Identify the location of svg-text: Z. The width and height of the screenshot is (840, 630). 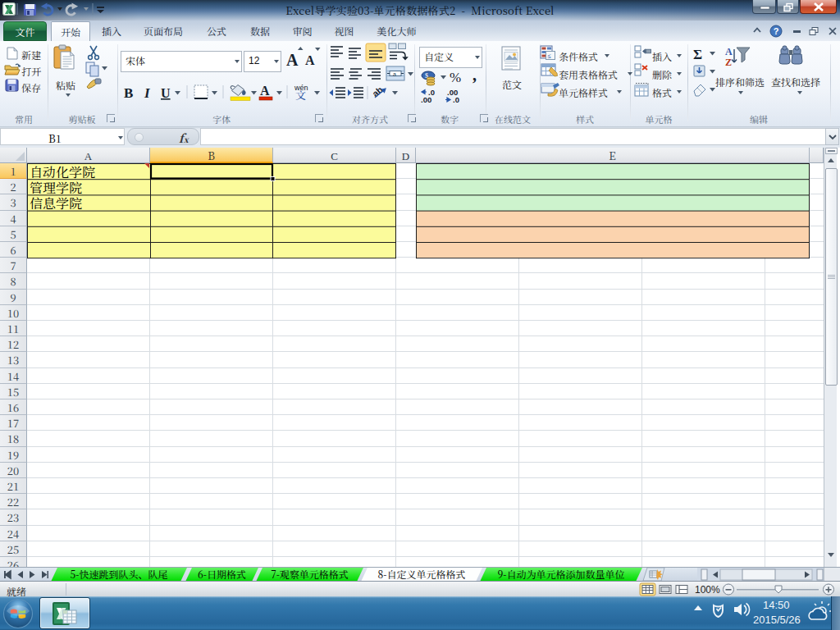
(728, 62).